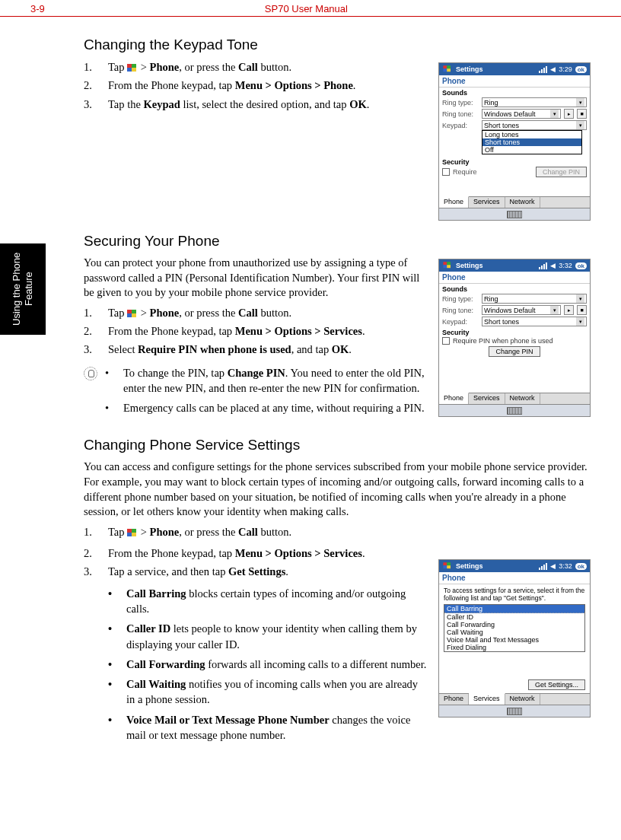 The image size is (621, 840). I want to click on section1-steps: 1. Tap > Phone, or press the Call button…, so click(256, 85).